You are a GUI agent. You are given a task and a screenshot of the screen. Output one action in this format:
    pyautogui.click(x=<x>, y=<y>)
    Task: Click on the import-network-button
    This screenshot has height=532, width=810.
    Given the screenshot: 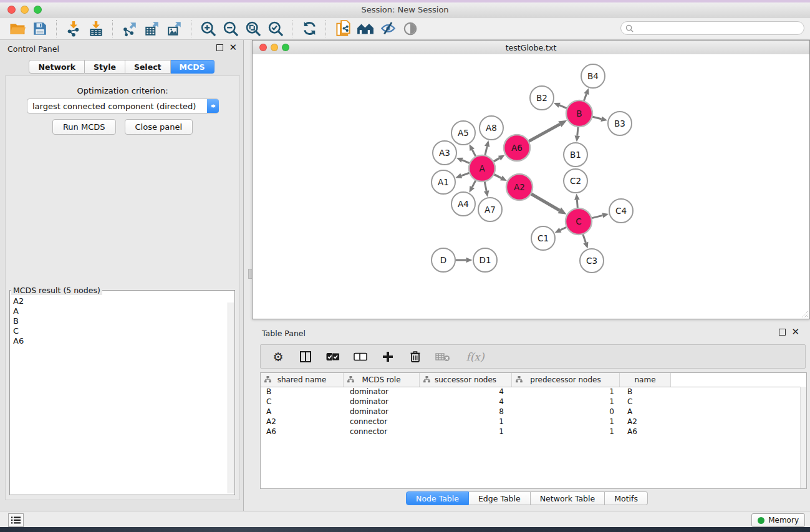 What is the action you would take?
    pyautogui.click(x=74, y=29)
    